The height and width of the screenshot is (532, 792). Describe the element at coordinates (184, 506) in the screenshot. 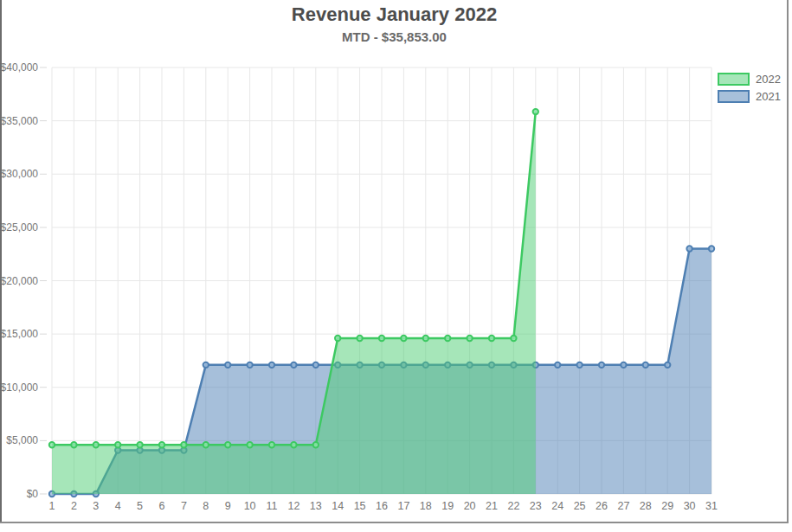

I see `x-axis-label: 7` at that location.